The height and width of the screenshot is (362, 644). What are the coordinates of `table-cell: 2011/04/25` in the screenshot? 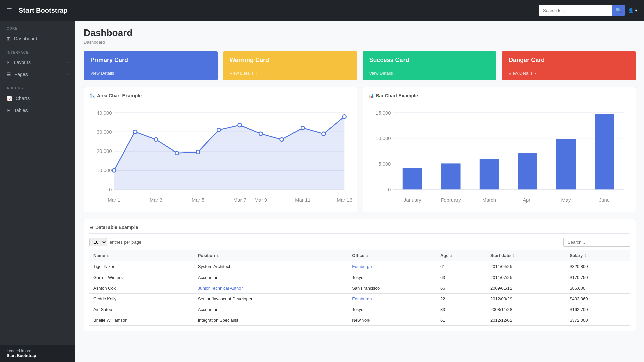 It's located at (526, 267).